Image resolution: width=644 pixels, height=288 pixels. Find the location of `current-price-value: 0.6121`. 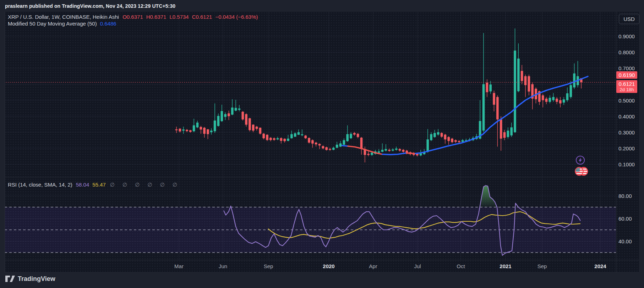

current-price-value: 0.6121 is located at coordinates (627, 84).